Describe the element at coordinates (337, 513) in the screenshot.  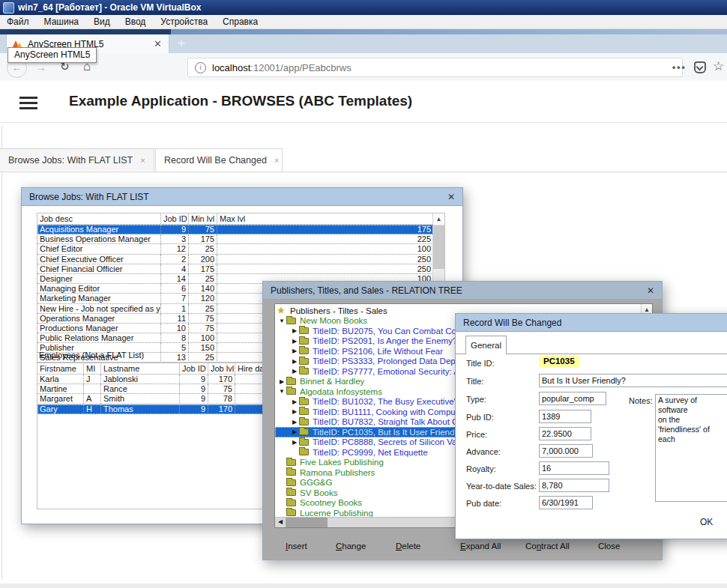
I see `tree-item-label: Lucerne Publishing` at that location.